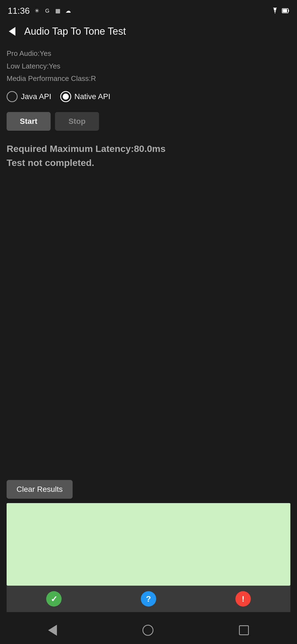 Image resolution: width=297 pixels, height=644 pixels. Describe the element at coordinates (148, 54) in the screenshot. I see `pro-audio-label: Pro Audio:Yes` at that location.